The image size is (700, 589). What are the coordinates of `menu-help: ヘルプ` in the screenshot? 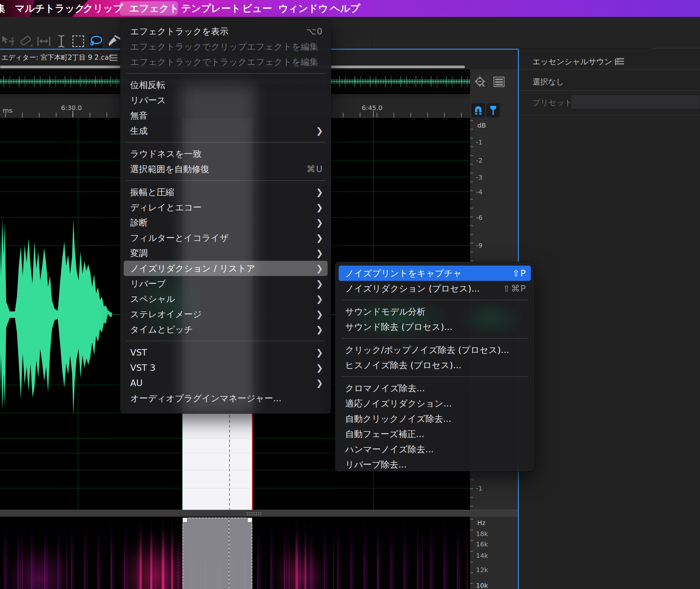 It's located at (345, 9).